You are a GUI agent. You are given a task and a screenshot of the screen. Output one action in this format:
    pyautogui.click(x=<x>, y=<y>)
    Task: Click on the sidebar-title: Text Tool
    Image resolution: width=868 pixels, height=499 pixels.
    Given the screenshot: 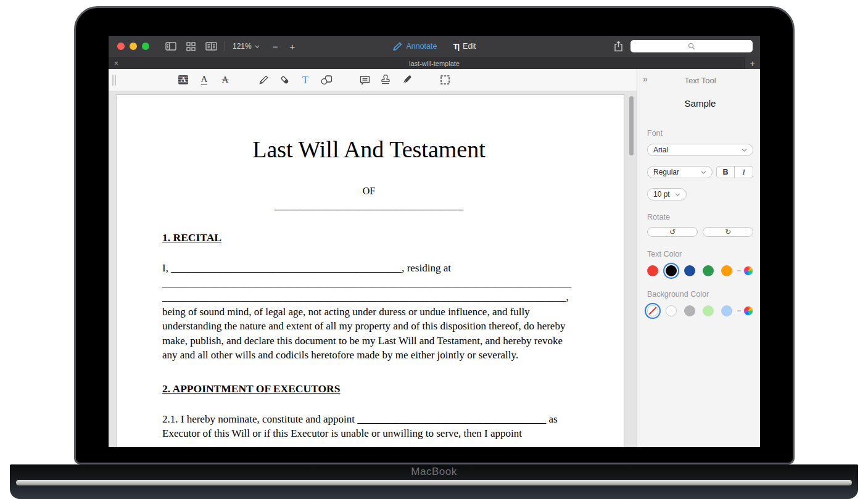 What is the action you would take?
    pyautogui.click(x=700, y=80)
    